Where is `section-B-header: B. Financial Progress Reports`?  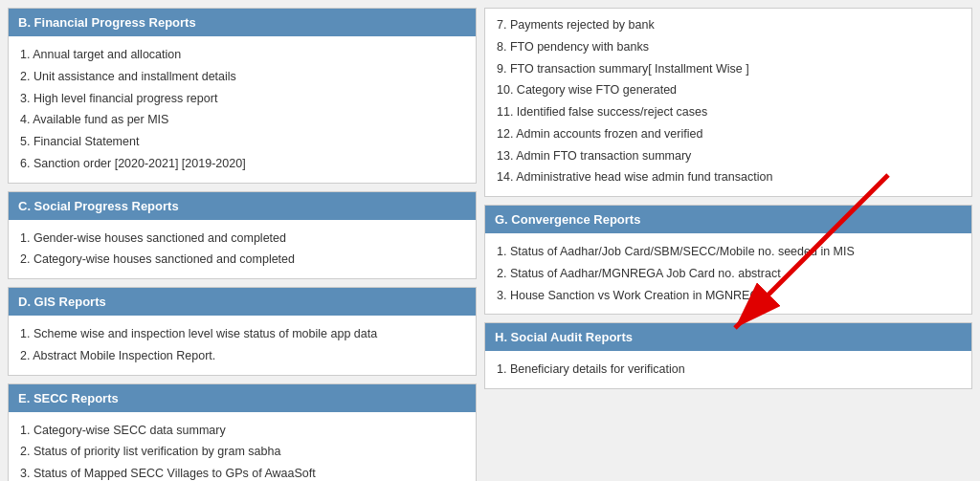 section-B-header: B. Financial Progress Reports is located at coordinates (242, 23).